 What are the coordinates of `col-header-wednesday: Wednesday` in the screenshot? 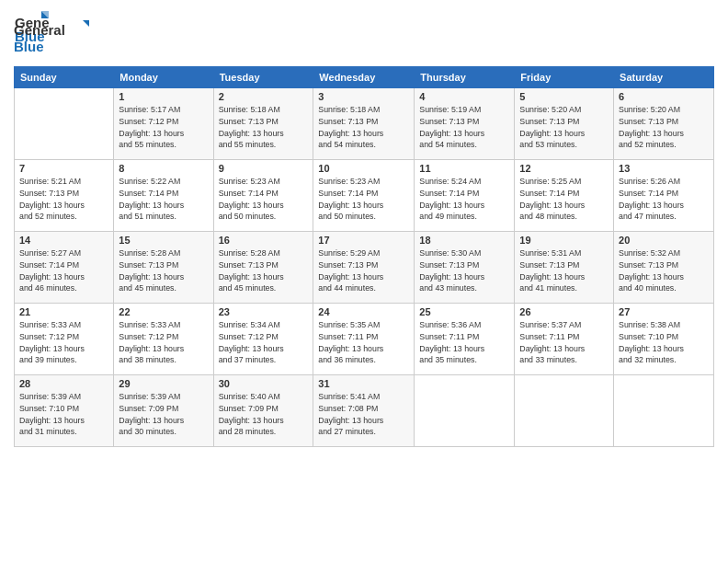 It's located at (364, 77).